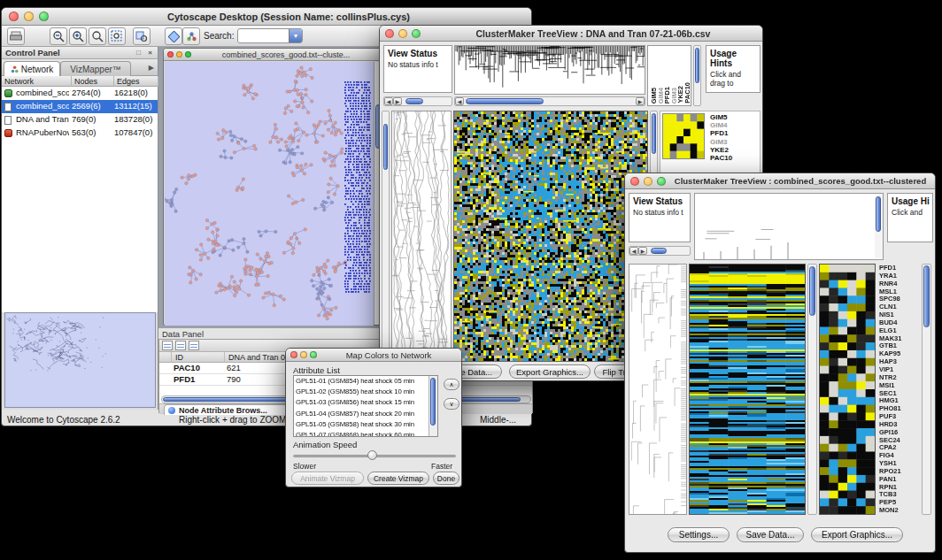  I want to click on zoom-fit-button, so click(117, 36).